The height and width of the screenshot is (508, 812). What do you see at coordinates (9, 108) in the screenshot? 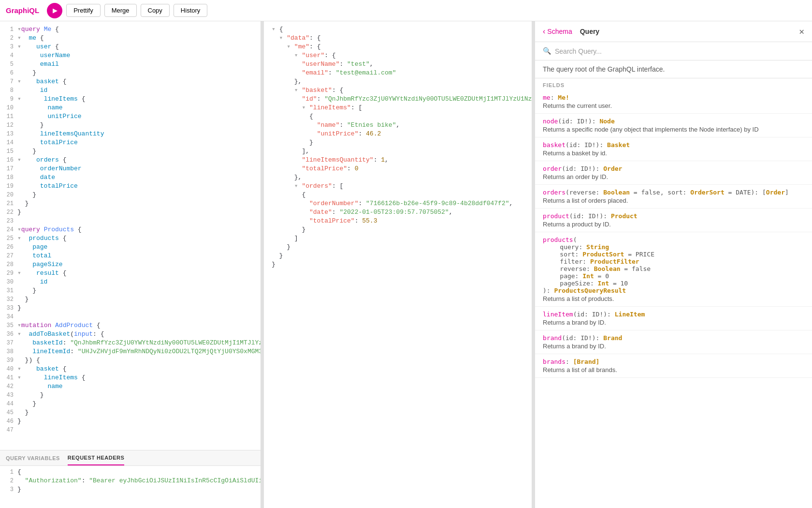
I see `line-number: 10` at bounding box center [9, 108].